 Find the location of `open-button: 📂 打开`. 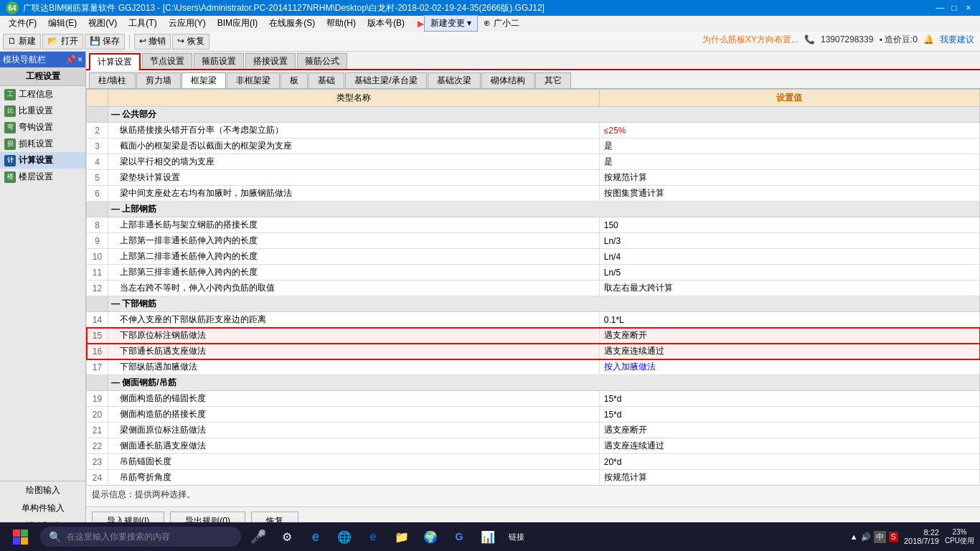

open-button: 📂 打开 is located at coordinates (62, 42).